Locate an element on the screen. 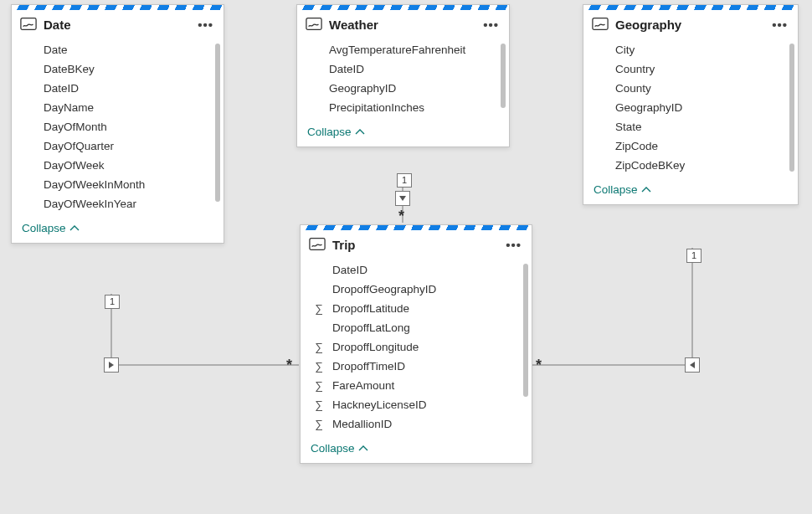 The image size is (812, 514). field-row: ∑MedallionID is located at coordinates (416, 424).